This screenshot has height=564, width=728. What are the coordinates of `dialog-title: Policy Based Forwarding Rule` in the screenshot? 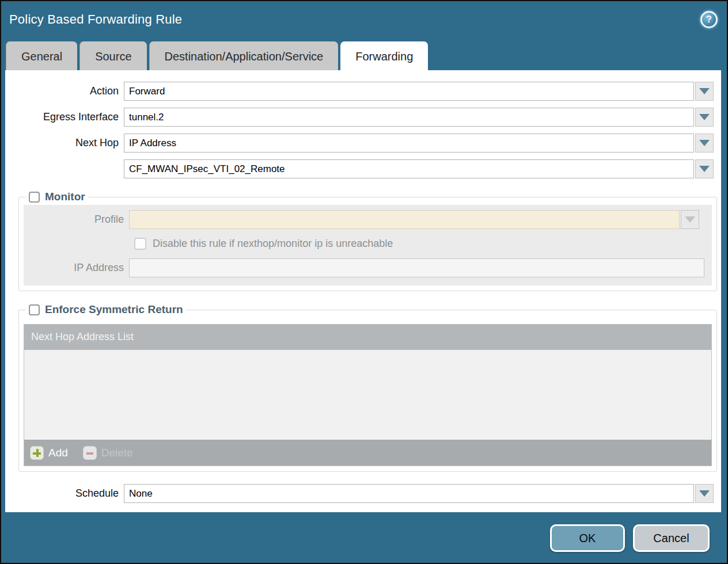 It's located at (96, 20).